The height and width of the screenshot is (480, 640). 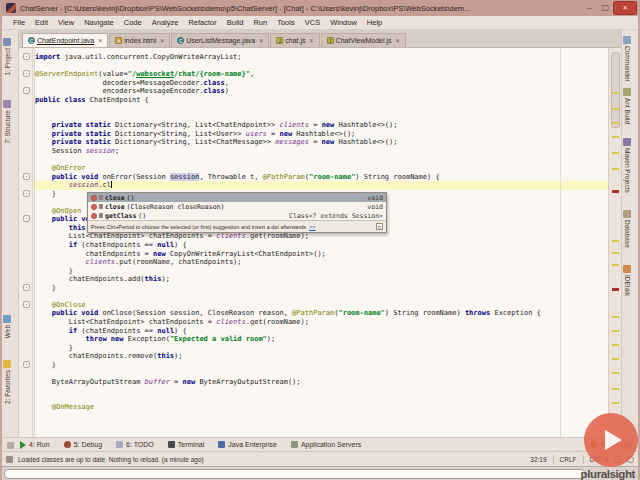 What do you see at coordinates (7, 122) in the screenshot?
I see `tool-button-7-structure: 7: Structure` at bounding box center [7, 122].